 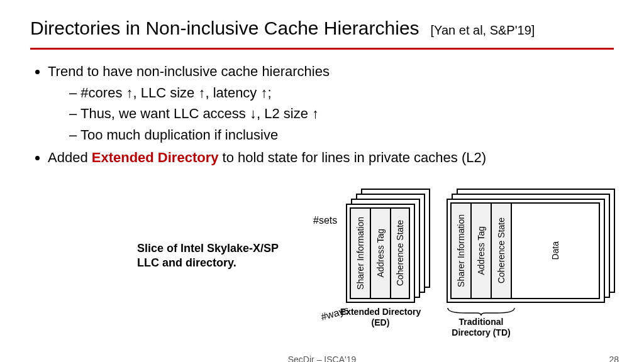 I want to click on sub-bullet: Too much duplication if inclusive, so click(x=341, y=135).